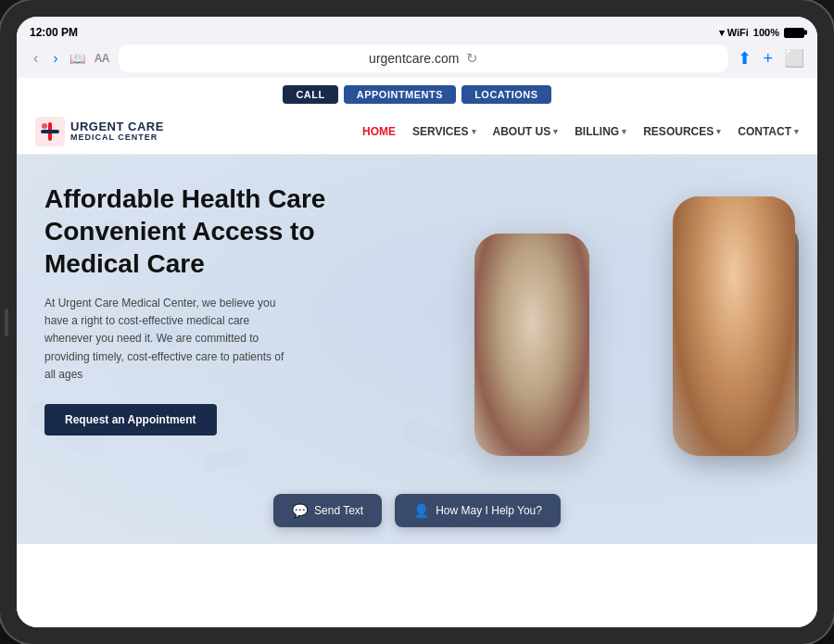  What do you see at coordinates (78, 58) in the screenshot?
I see `reader-mode-button: 📖` at bounding box center [78, 58].